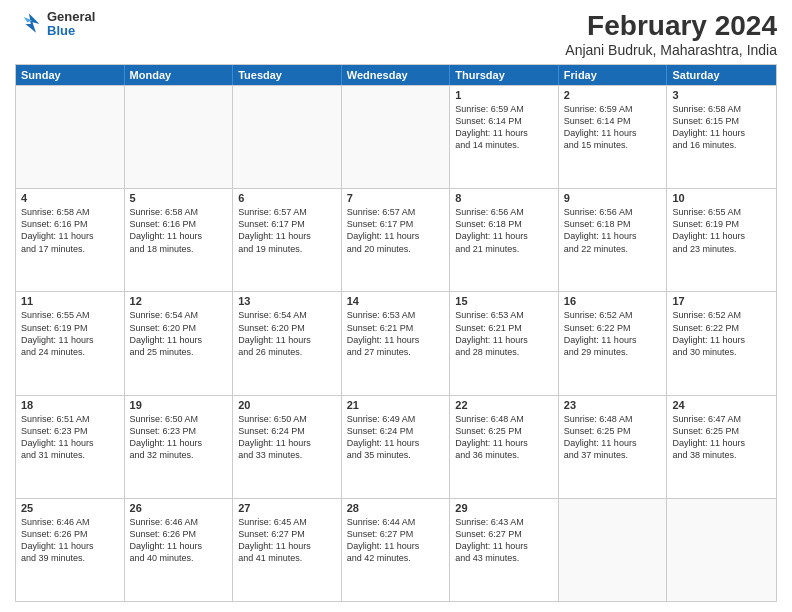 This screenshot has width=792, height=612. I want to click on day-info: Sunrise: 6:44 AM Sunset: 6:27 PM Dayligh…, so click(396, 540).